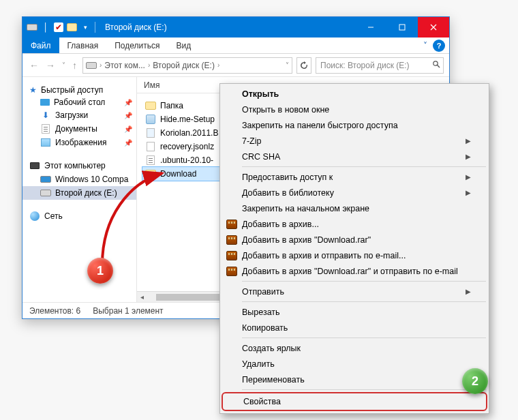 Image resolution: width=518 pixels, height=420 pixels. What do you see at coordinates (46, 179) in the screenshot?
I see `hdd-icon` at bounding box center [46, 179].